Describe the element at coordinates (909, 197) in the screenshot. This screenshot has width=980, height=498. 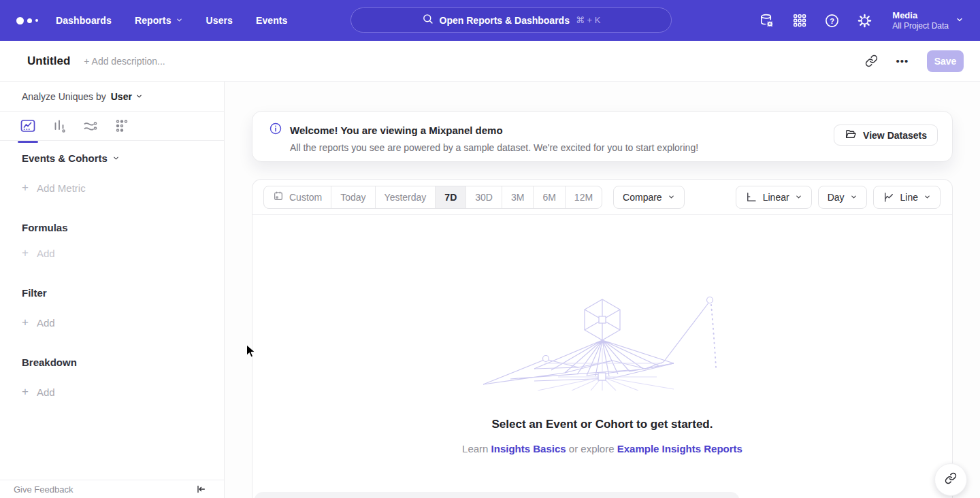
I see `chart-type-label: Line` at that location.